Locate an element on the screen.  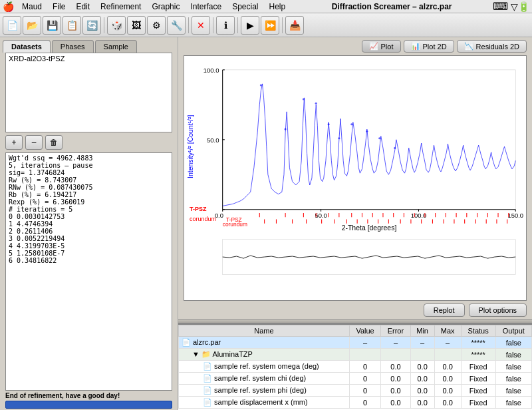
apple-icon: 🍎 is located at coordinates (8, 7).